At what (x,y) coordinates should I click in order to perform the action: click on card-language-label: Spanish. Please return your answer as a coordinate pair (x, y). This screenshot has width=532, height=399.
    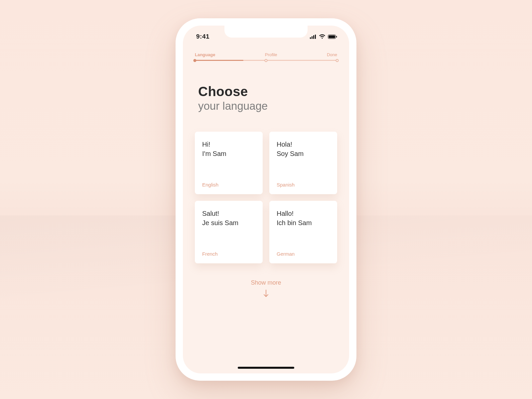
    Looking at the image, I should click on (303, 185).